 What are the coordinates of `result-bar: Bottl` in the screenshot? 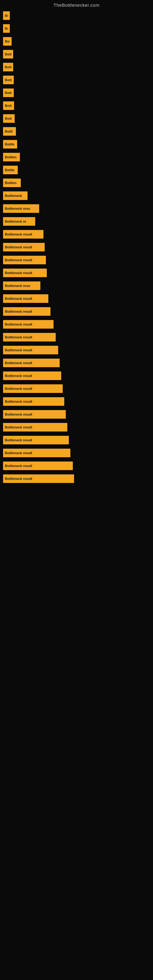 It's located at (10, 132).